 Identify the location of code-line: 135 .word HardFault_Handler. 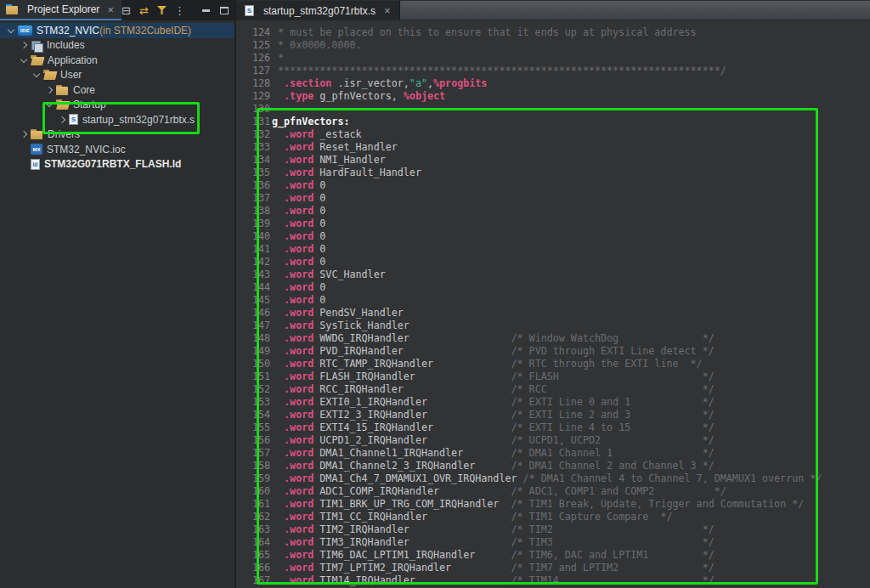
(553, 173).